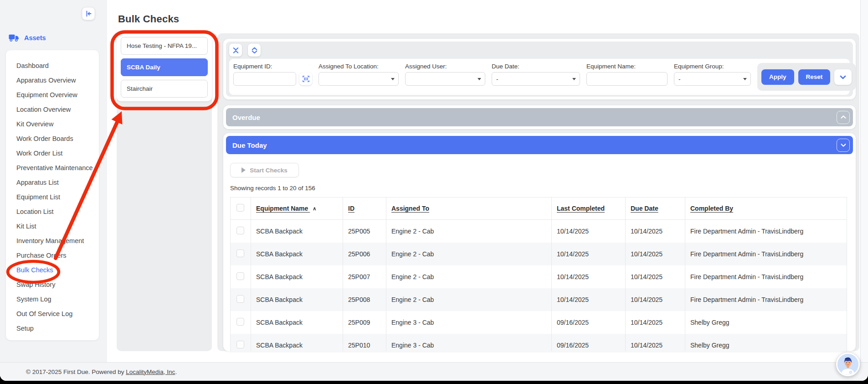  What do you see at coordinates (815, 77) in the screenshot?
I see `reset-button: Reset` at bounding box center [815, 77].